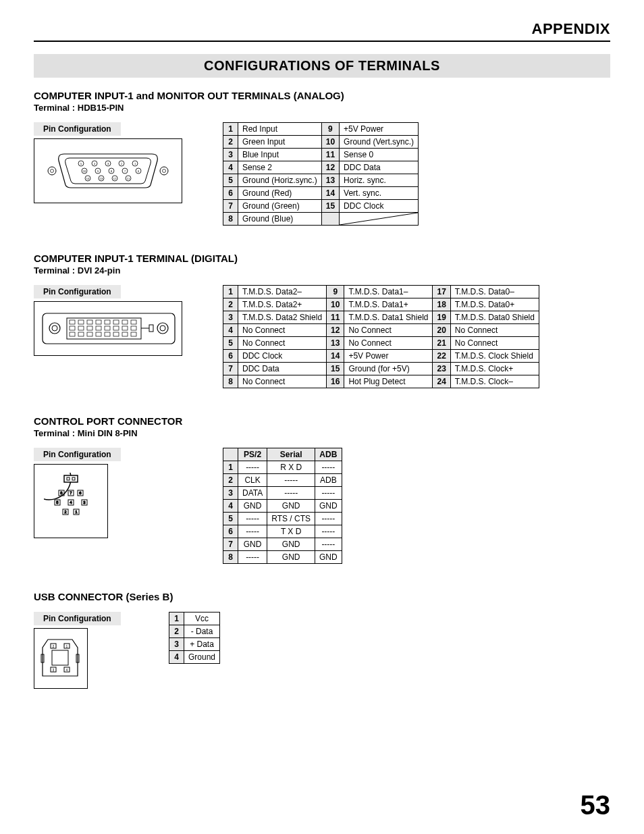 Image resolution: width=644 pixels, height=834 pixels. Describe the element at coordinates (381, 292) in the screenshot. I see `table-row: 1T.M.D.S. Data2–9T.M.D.S. Data1–17T.M.D.…` at that location.